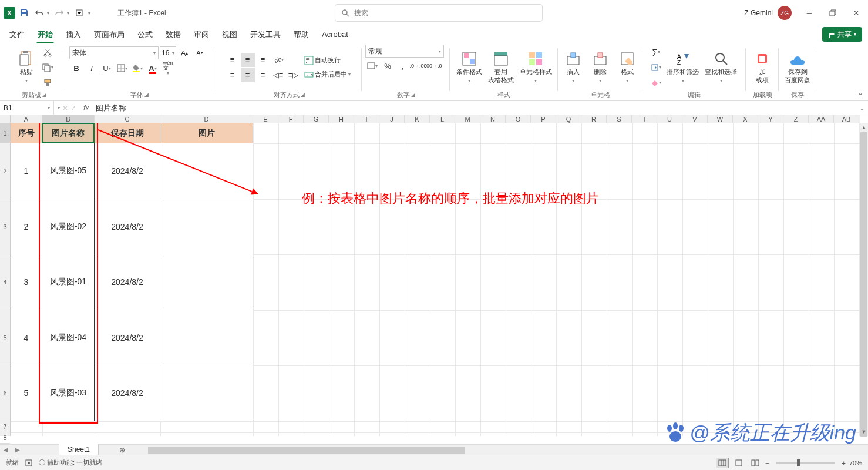 The width and height of the screenshot is (868, 470). What do you see at coordinates (45, 95) in the screenshot?
I see `clipboard-launcher: ◢` at bounding box center [45, 95].